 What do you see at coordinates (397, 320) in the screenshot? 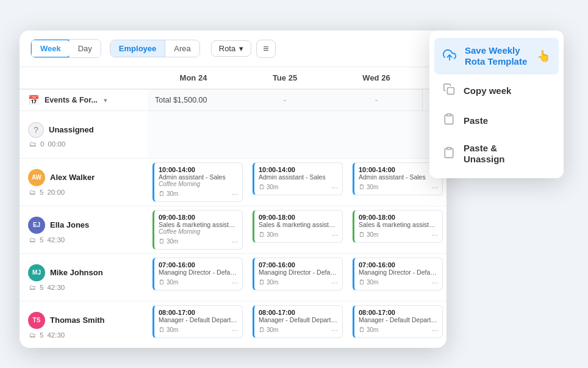
I see `thomas-cell-wed: 08:00-17:00 Manager - Default Department…` at bounding box center [397, 320].